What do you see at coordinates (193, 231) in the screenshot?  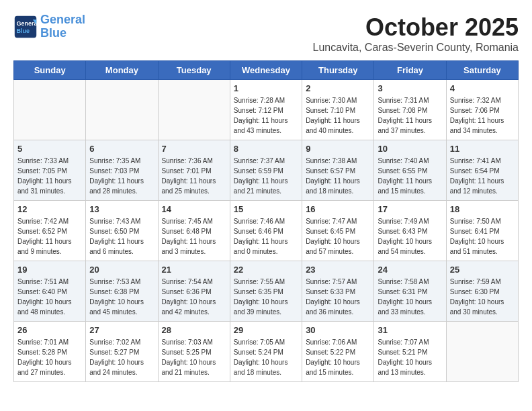 I see `calendar-cell: 14Sunrise: 7:45 AM Sunset: 6:48 PM Dayli…` at bounding box center [193, 231].